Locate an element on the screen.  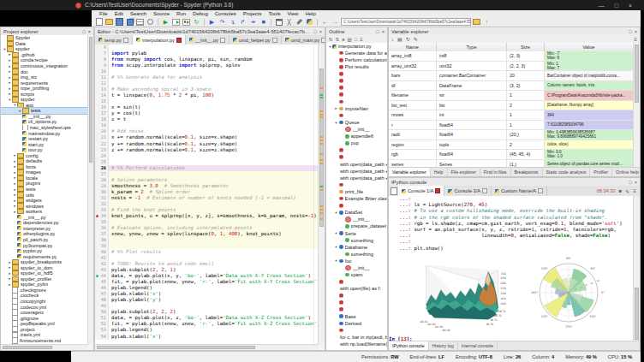
console-browse-tabs-icon is located at coordinates (394, 191).